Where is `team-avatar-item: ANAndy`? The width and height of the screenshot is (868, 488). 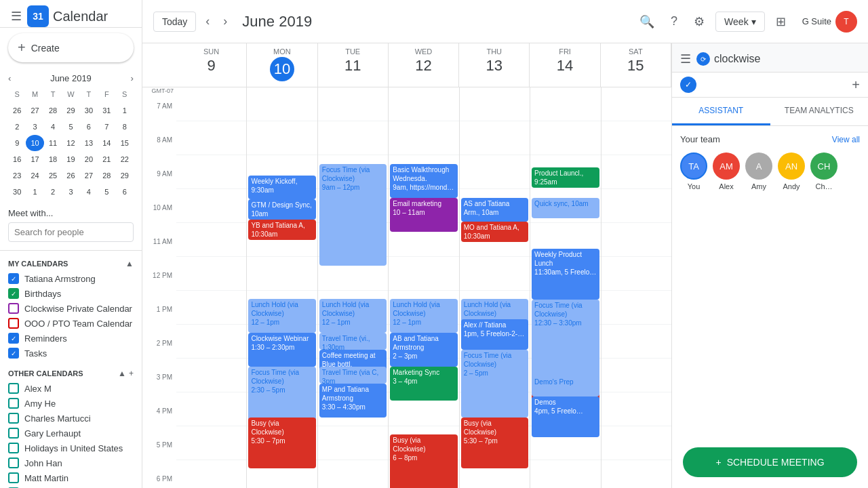
team-avatar-item: ANAndy is located at coordinates (791, 171).